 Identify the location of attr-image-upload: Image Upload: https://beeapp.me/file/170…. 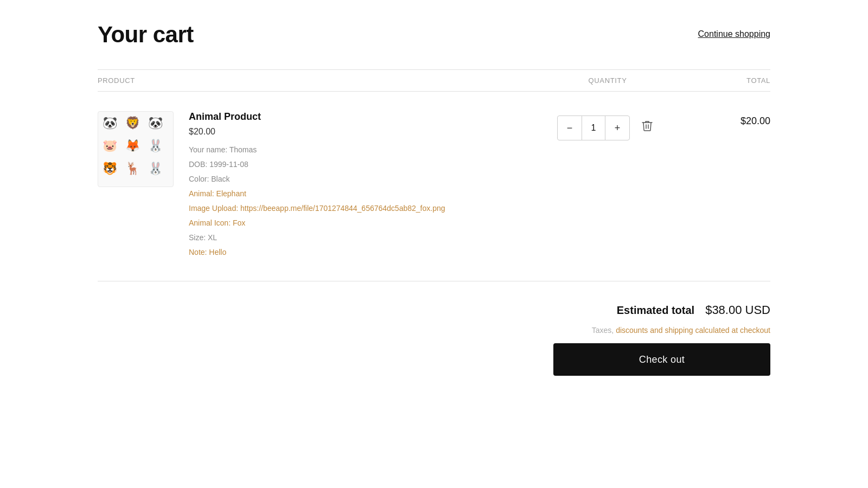
(371, 208).